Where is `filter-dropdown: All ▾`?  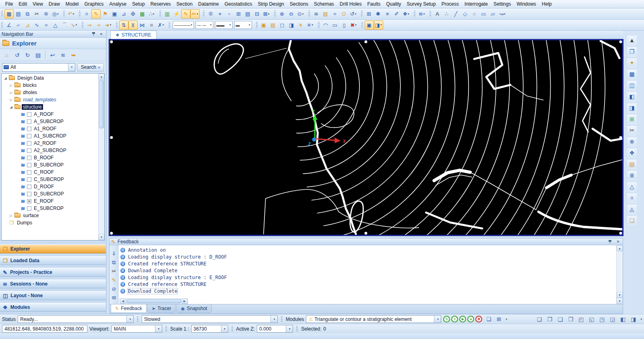
filter-dropdown: All ▾ is located at coordinates (39, 68).